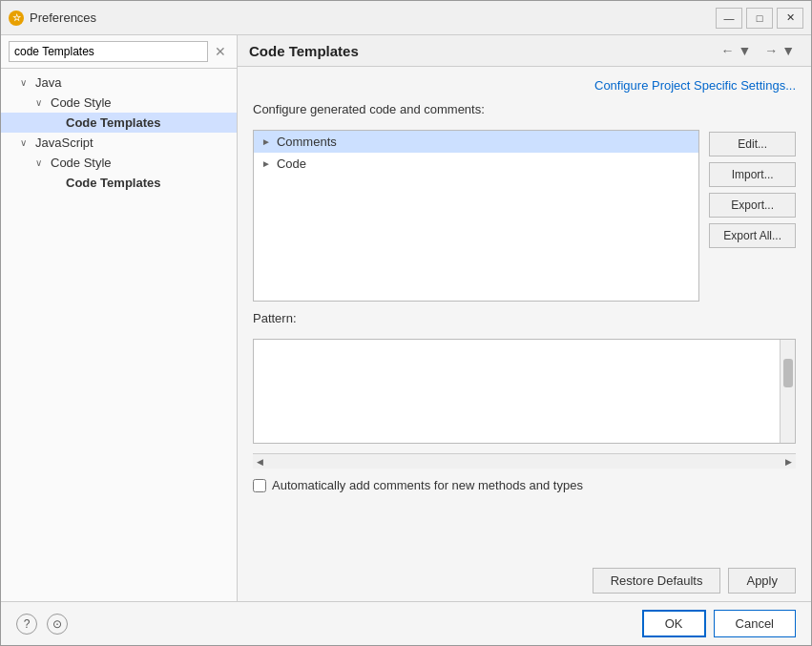 The width and height of the screenshot is (812, 646). Describe the element at coordinates (752, 205) in the screenshot. I see `export-button: Export...` at that location.